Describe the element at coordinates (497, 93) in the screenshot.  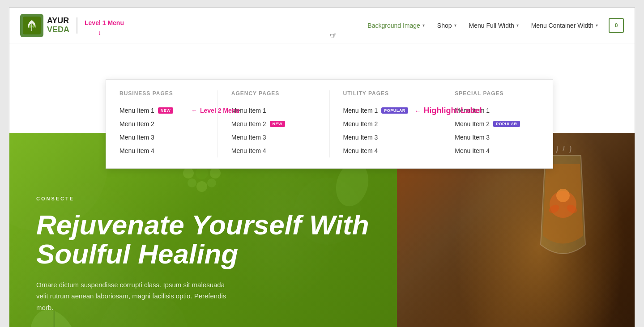
I see `col-title-special: SPECIAL PAGES` at that location.